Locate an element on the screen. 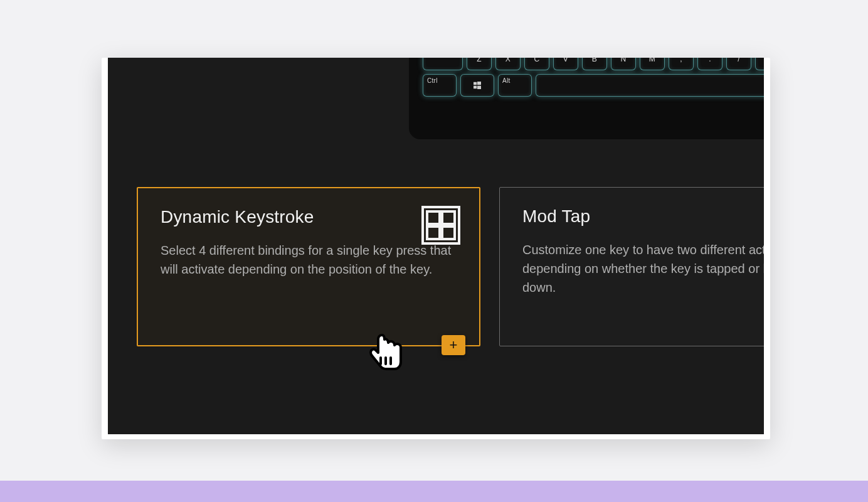 Image resolution: width=868 pixels, height=502 pixels. card-title: Mod Tap is located at coordinates (643, 216).